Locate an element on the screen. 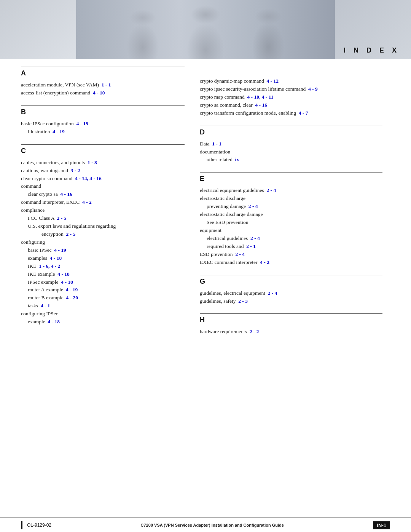 This screenshot has height=532, width=411. link-hardware-requirements: 2 - 2 is located at coordinates (254, 331).